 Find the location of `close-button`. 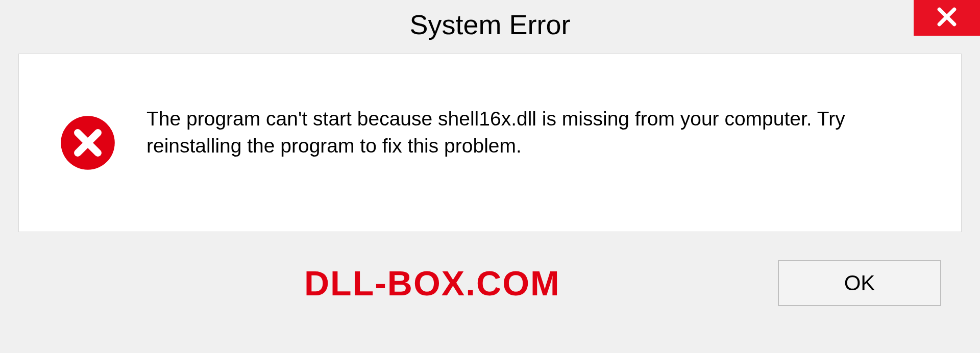

close-button is located at coordinates (947, 18).